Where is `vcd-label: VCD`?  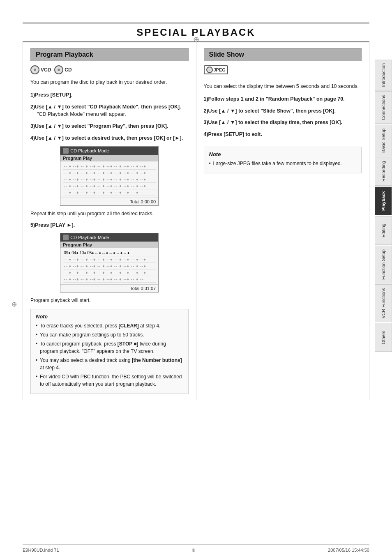 vcd-label: VCD is located at coordinates (46, 70).